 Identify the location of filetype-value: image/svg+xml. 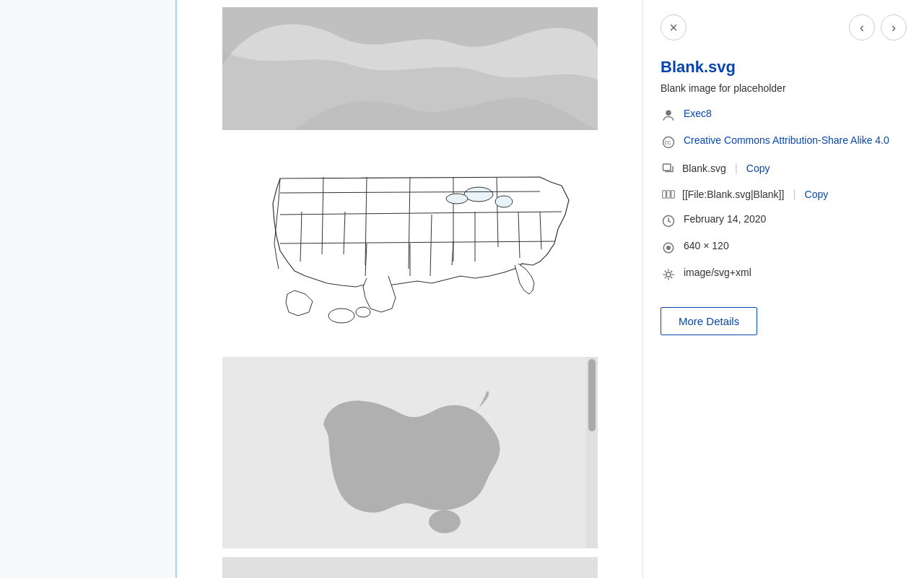
(718, 273).